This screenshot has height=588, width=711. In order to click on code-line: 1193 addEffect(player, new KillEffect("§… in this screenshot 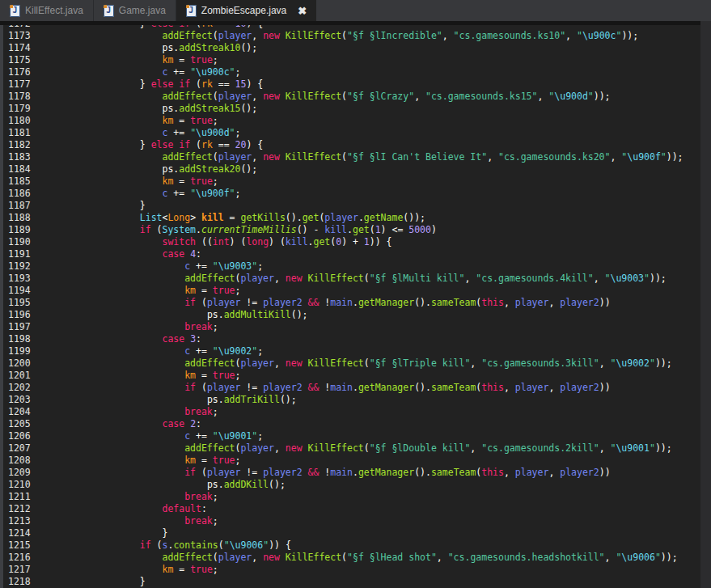, I will do `click(350, 278)`.